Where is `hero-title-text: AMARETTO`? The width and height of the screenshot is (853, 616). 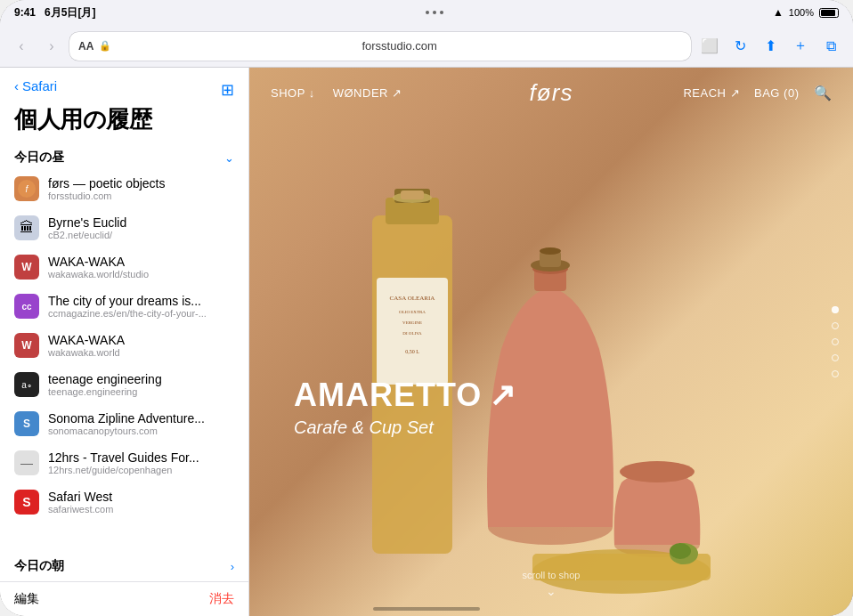 hero-title-text: AMARETTO is located at coordinates (388, 395).